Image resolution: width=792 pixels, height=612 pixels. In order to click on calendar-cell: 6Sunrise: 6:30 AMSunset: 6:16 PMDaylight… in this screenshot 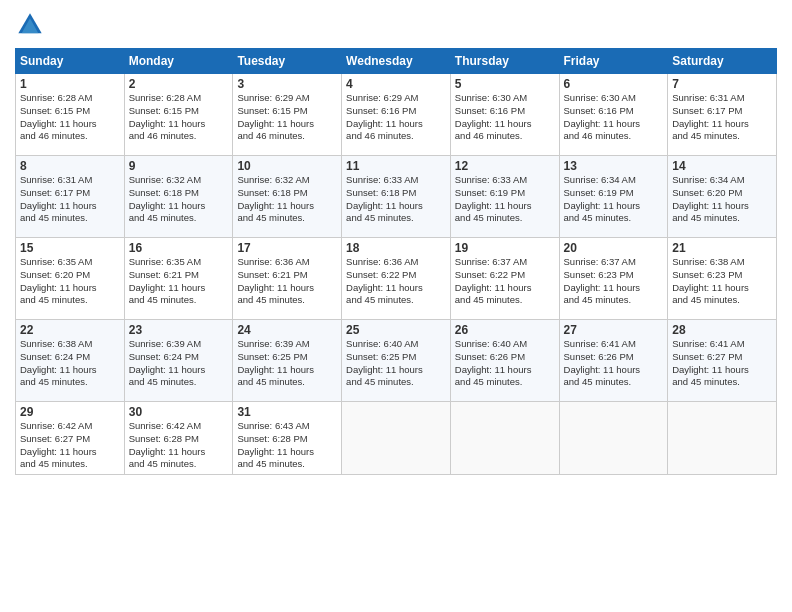, I will do `click(614, 115)`.